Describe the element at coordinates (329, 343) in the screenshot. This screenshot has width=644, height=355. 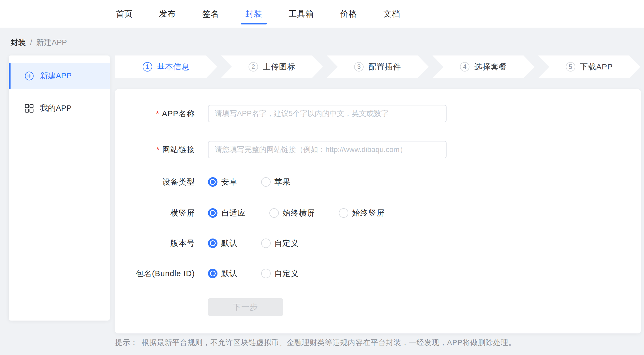
I see `tip-text: 根据最新平台规则，不允许区块链虚拟币、金融理财类等违规内容在平台封装，一经发现，…` at that location.